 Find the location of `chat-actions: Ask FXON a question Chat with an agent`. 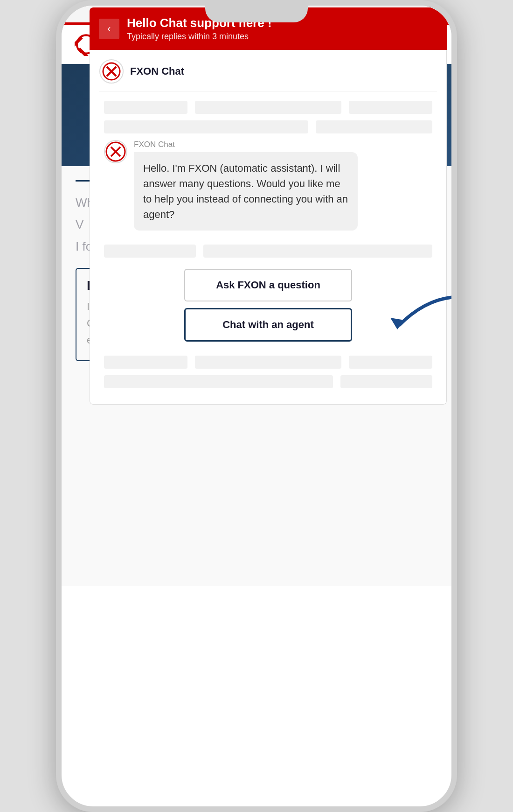

chat-actions: Ask FXON a question Chat with an agent is located at coordinates (268, 305).